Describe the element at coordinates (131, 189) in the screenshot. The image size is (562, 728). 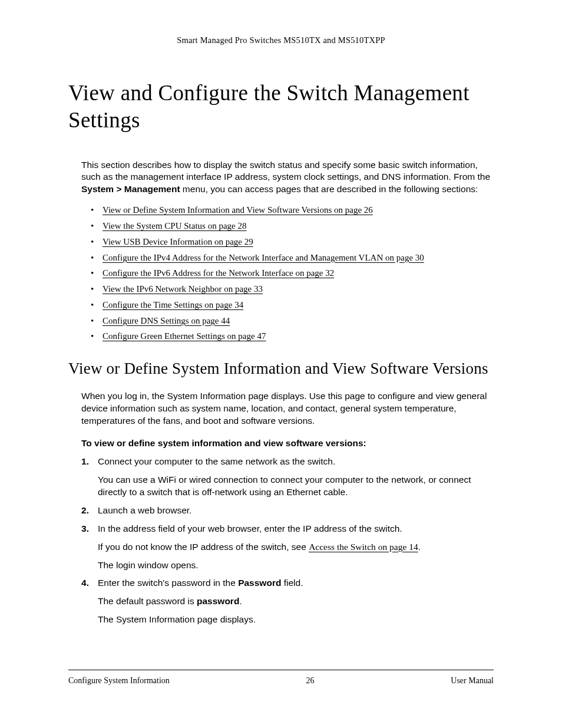
I see `intro-bold: System > Management` at that location.